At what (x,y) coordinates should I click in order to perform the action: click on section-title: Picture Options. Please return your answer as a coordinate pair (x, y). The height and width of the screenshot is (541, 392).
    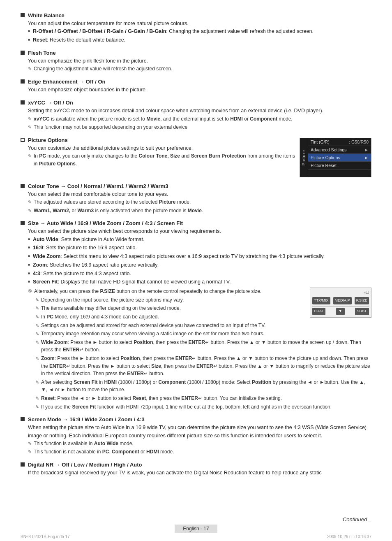
    Looking at the image, I should click on (48, 140).